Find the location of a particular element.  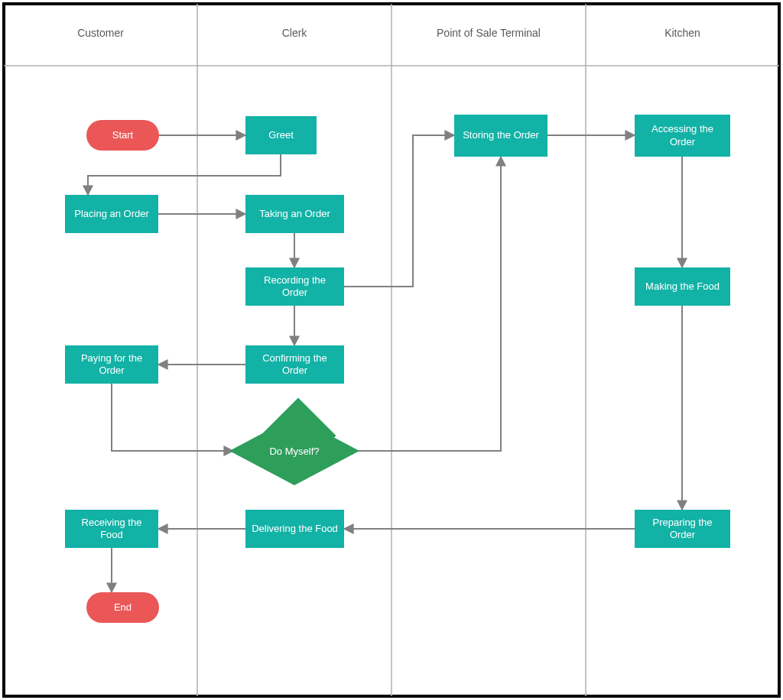

node-label: Paying for the Order is located at coordinates (112, 365).